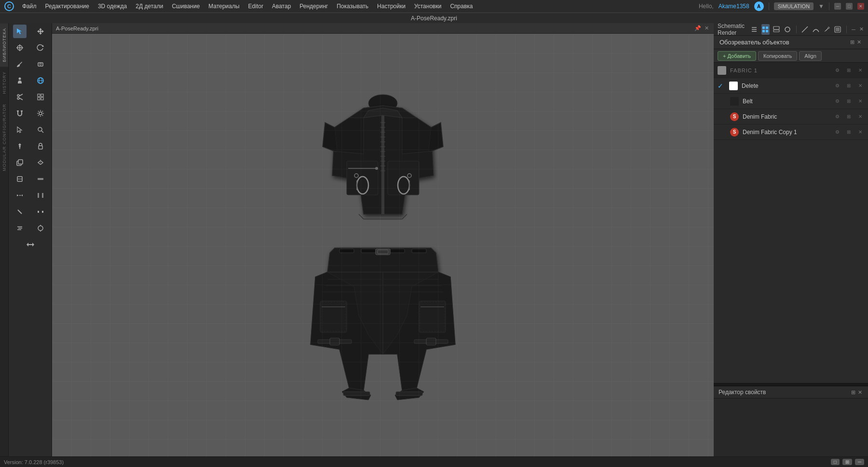 The height and width of the screenshot is (467, 868). What do you see at coordinates (838, 6) in the screenshot?
I see `minimize-button: ─` at bounding box center [838, 6].